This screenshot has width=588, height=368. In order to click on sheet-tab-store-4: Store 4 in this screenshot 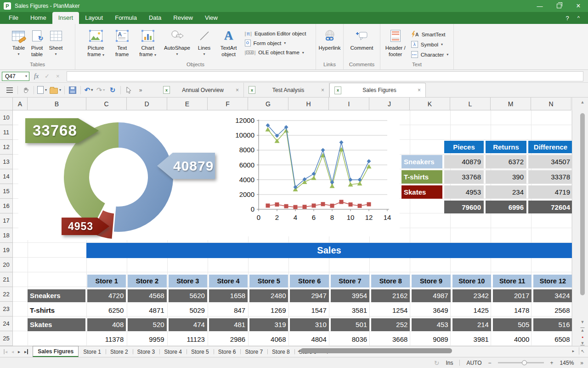, I will do `click(173, 351)`.